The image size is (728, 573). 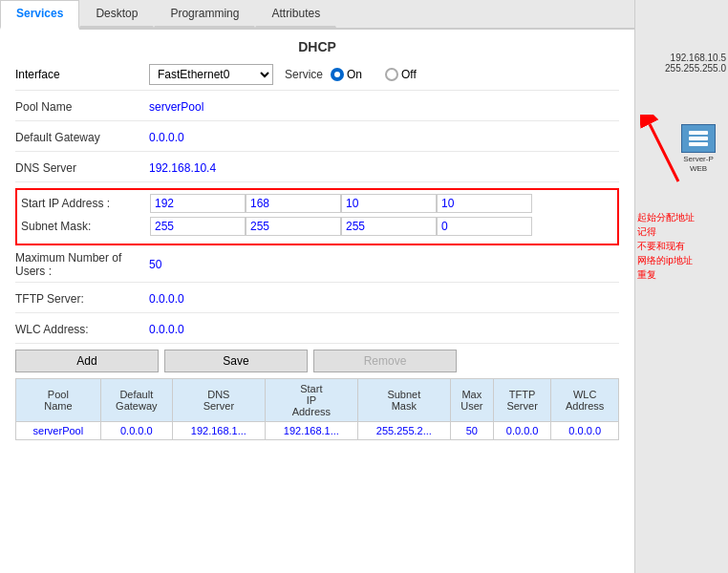 What do you see at coordinates (585, 432) in the screenshot?
I see `cell-wlc-address: 0.0.0.0` at bounding box center [585, 432].